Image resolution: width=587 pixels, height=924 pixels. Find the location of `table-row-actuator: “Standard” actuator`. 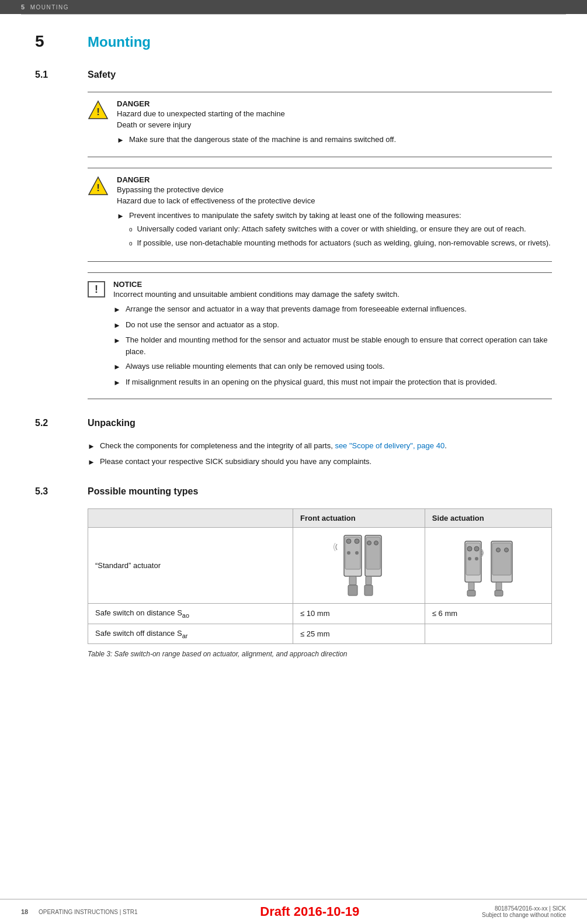

table-row-actuator: “Standard” actuator is located at coordinates (320, 566).